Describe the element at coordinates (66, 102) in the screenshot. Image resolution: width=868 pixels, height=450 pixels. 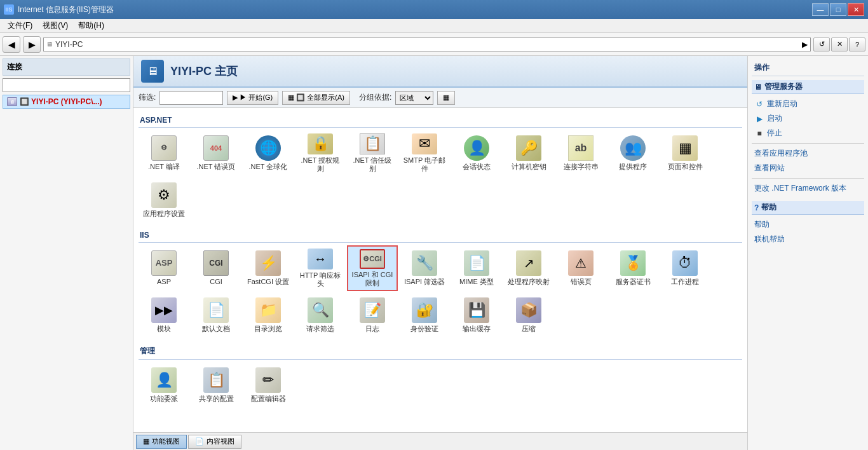
I see `sidebar-server-item: 🖥 🔲 YIYI-PC (YIYI-PC\...)` at that location.